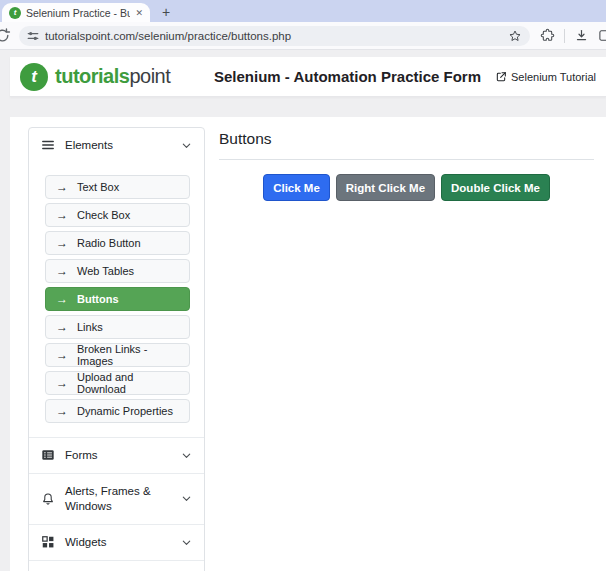  What do you see at coordinates (106, 271) in the screenshot?
I see `sidebar-item-label: Web Tables` at bounding box center [106, 271].